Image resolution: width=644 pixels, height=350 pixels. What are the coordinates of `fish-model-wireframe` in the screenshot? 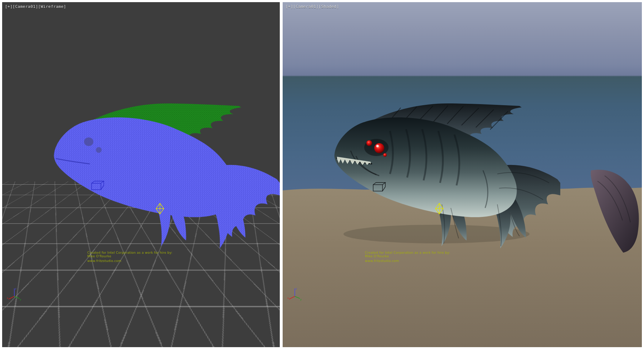 It's located at (167, 176).